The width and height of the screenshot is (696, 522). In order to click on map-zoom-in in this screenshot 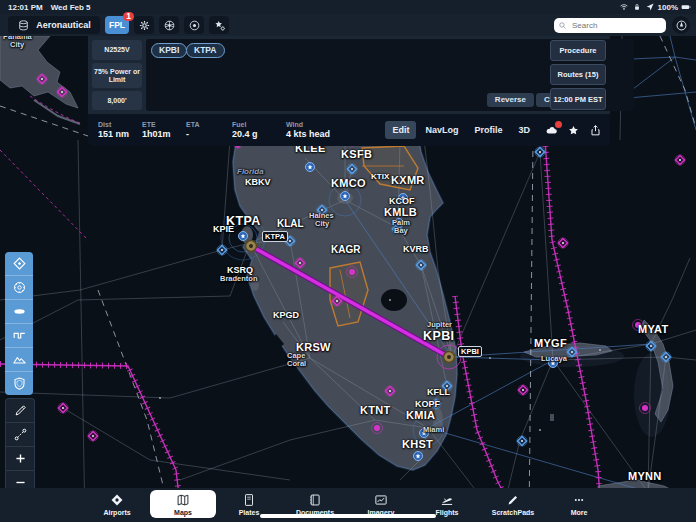, I will do `click(20, 458)`.